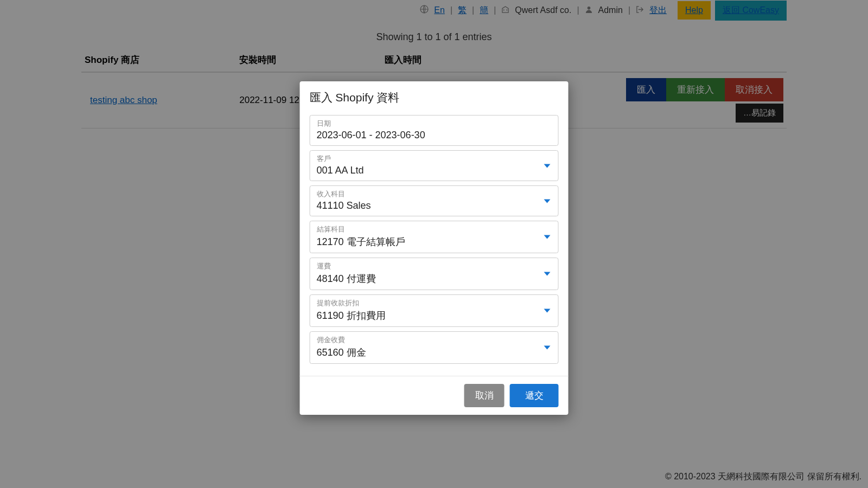  What do you see at coordinates (434, 348) in the screenshot?
I see `commission-field: 佣金收費 65160 佣金` at bounding box center [434, 348].